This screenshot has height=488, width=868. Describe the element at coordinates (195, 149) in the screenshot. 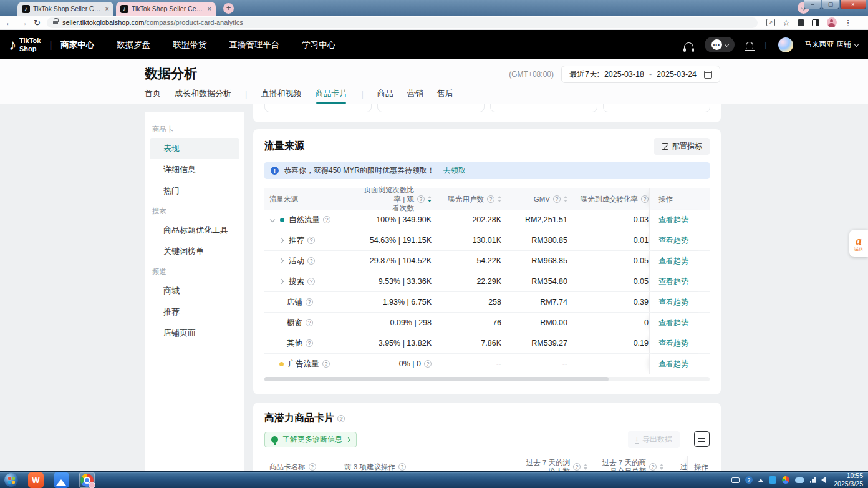

I see `sidebar-item-performance: 表现` at that location.